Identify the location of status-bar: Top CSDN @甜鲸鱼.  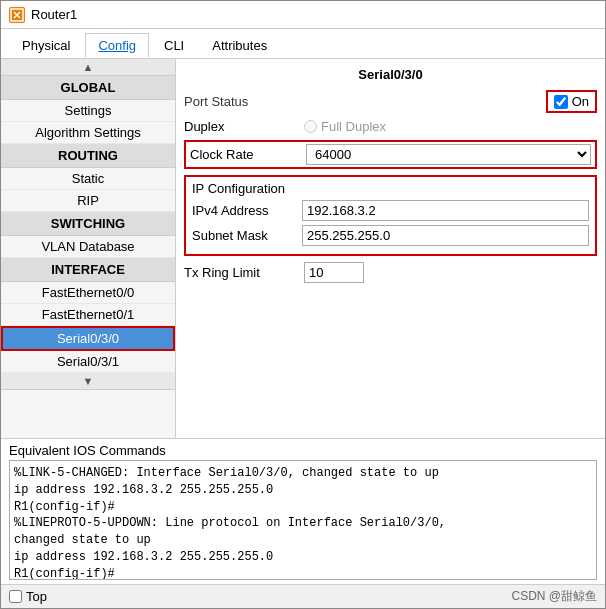
(303, 596).